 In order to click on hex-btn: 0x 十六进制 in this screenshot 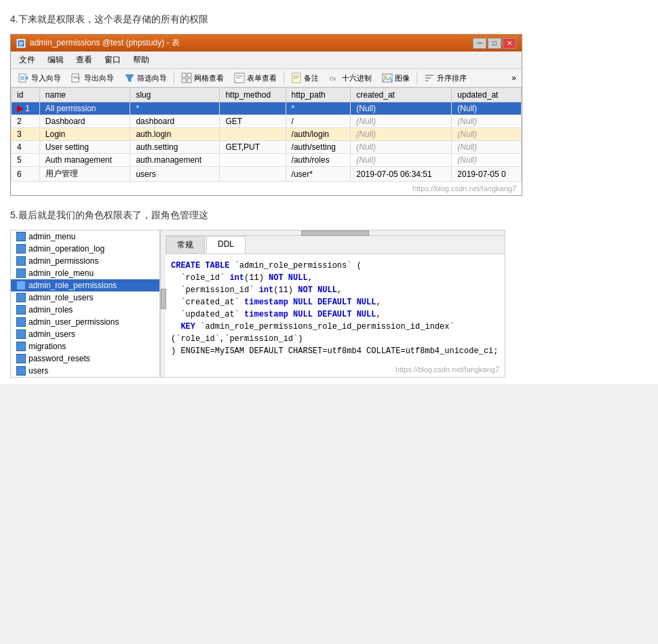, I will do `click(350, 78)`.